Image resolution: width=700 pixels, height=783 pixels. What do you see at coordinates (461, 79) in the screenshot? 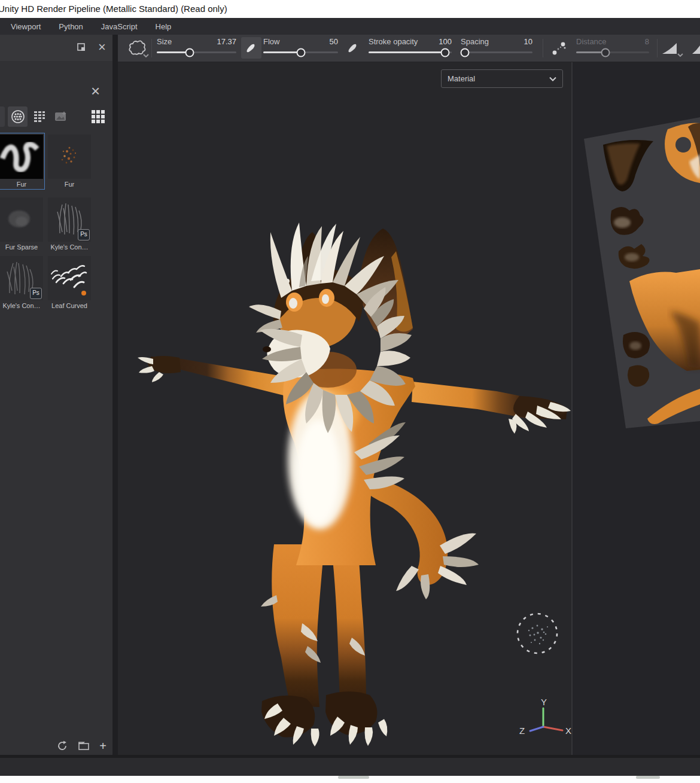
I see `material-dropdown-value: Material` at bounding box center [461, 79].